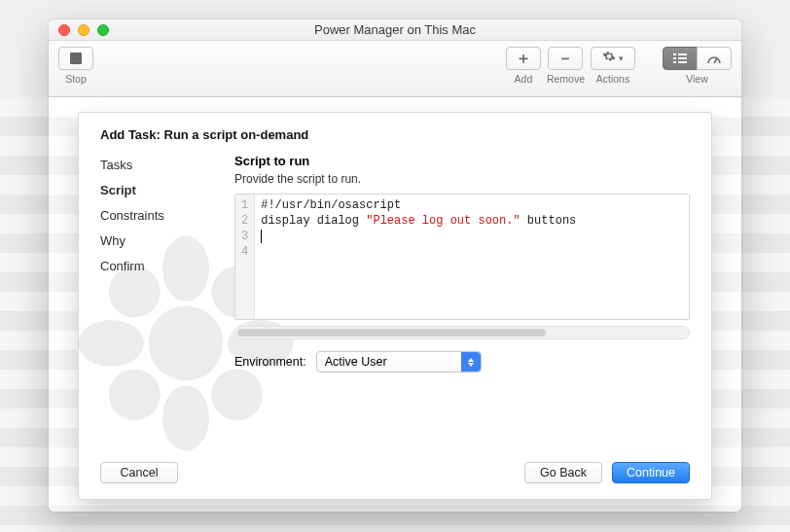  I want to click on code-area: #!/usr/bin/osascriptdisplay dialog "Plea…, so click(472, 257).